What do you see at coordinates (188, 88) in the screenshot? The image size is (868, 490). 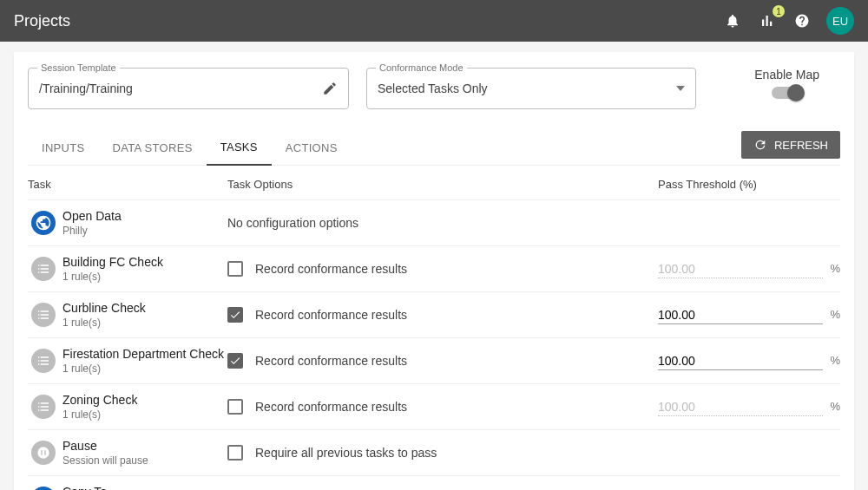 I see `session-template-field: Session Template /Training/Training` at bounding box center [188, 88].